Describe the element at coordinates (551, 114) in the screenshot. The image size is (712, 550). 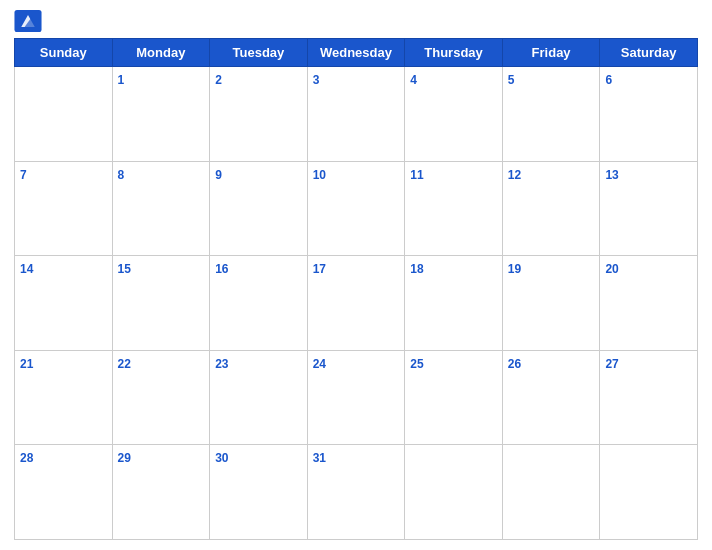
I see `calendar-day-cell: 5` at that location.